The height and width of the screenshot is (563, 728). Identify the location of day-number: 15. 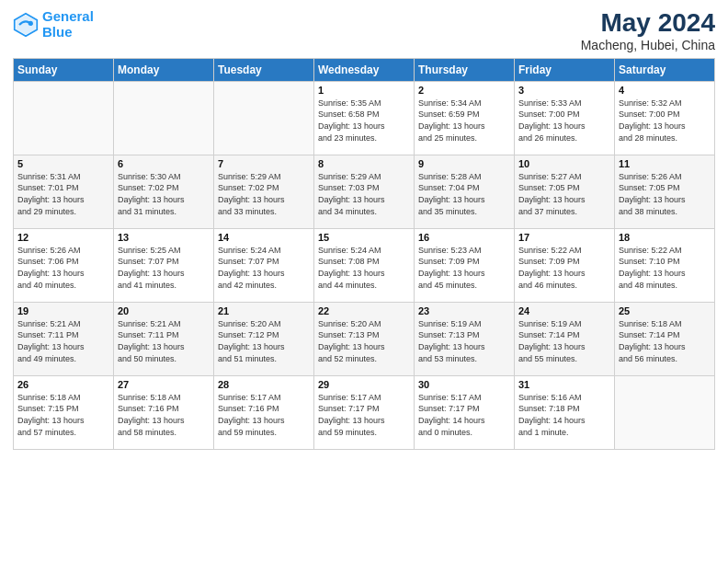
(364, 237).